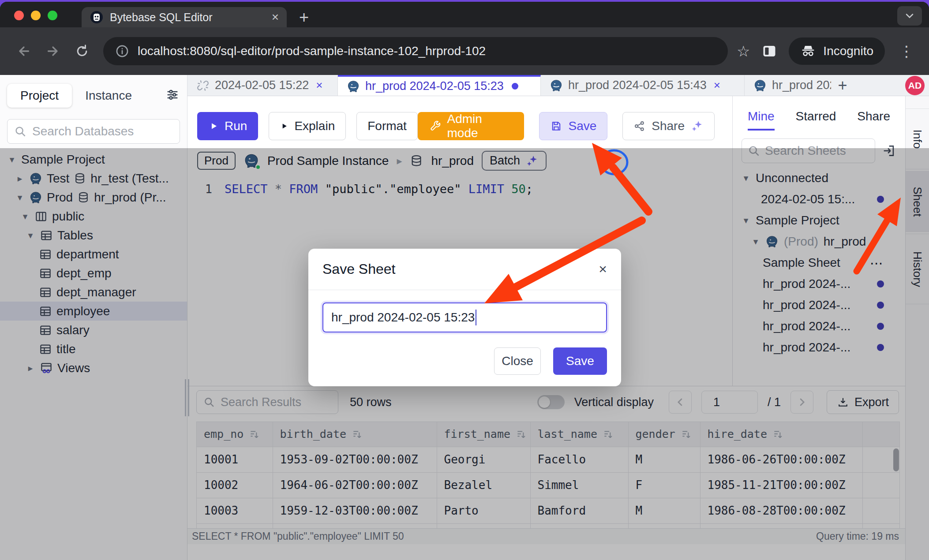  Describe the element at coordinates (918, 269) in the screenshot. I see `tab-history: History` at that location.